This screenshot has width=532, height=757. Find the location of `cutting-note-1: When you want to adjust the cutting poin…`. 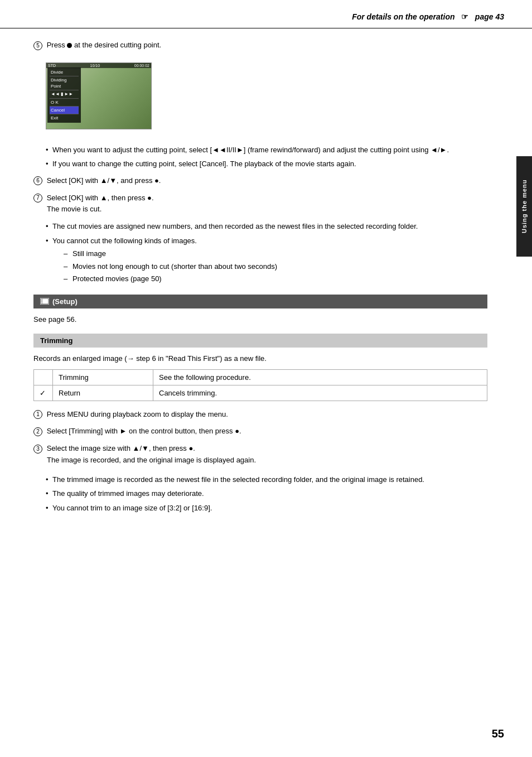

cutting-note-1: When you want to adjust the cutting poin… is located at coordinates (267, 150).